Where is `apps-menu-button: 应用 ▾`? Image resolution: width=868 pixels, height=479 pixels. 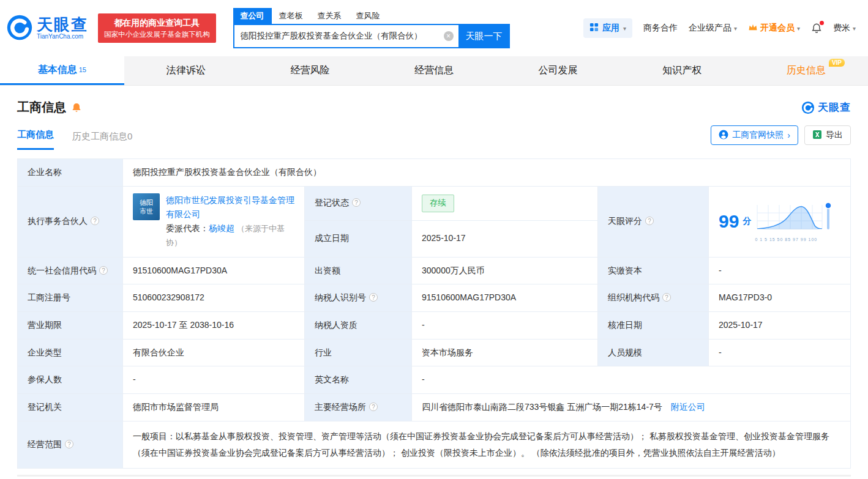 apps-menu-button: 应用 ▾ is located at coordinates (608, 28).